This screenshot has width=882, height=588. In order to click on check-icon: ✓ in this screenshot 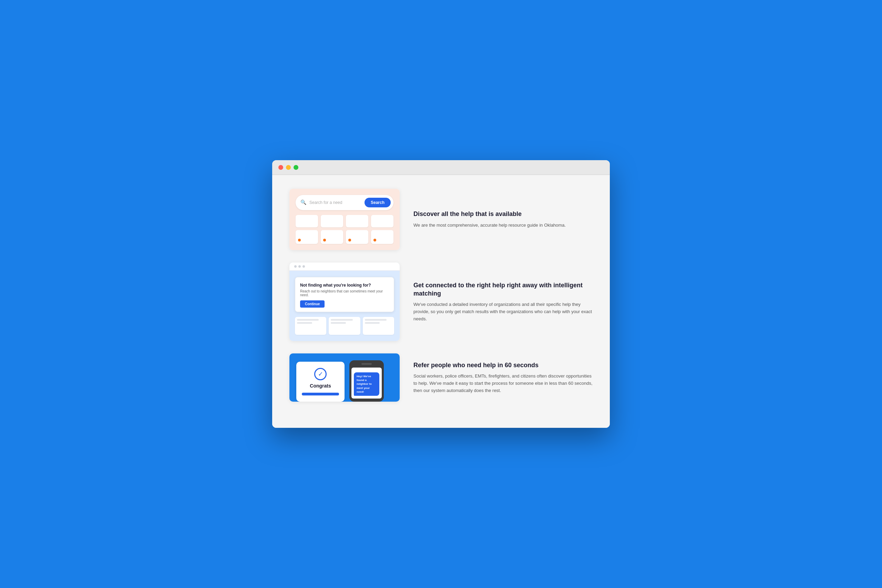, I will do `click(320, 374)`.